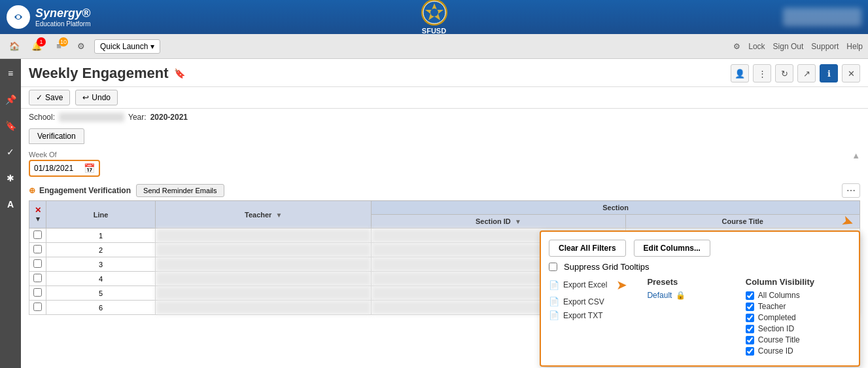  Describe the element at coordinates (81, 46) in the screenshot. I see `settings-icon: ⚙` at that location.